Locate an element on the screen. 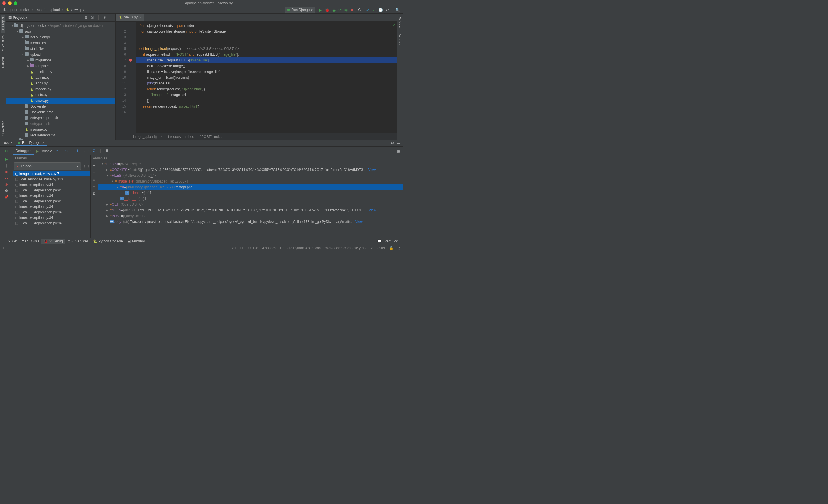 The image size is (828, 504). tool-tab-project: 1: Project is located at coordinates (3, 24).